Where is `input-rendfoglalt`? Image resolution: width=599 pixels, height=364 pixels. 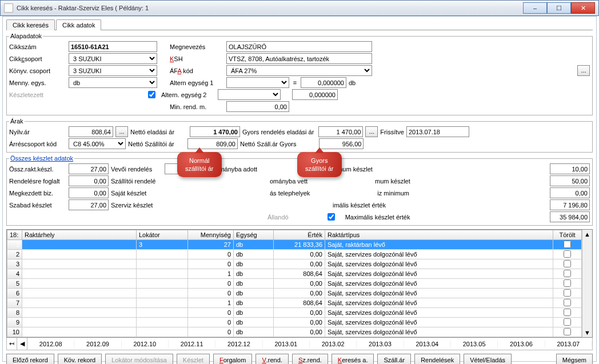 input-rendfoglalt is located at coordinates (89, 181).